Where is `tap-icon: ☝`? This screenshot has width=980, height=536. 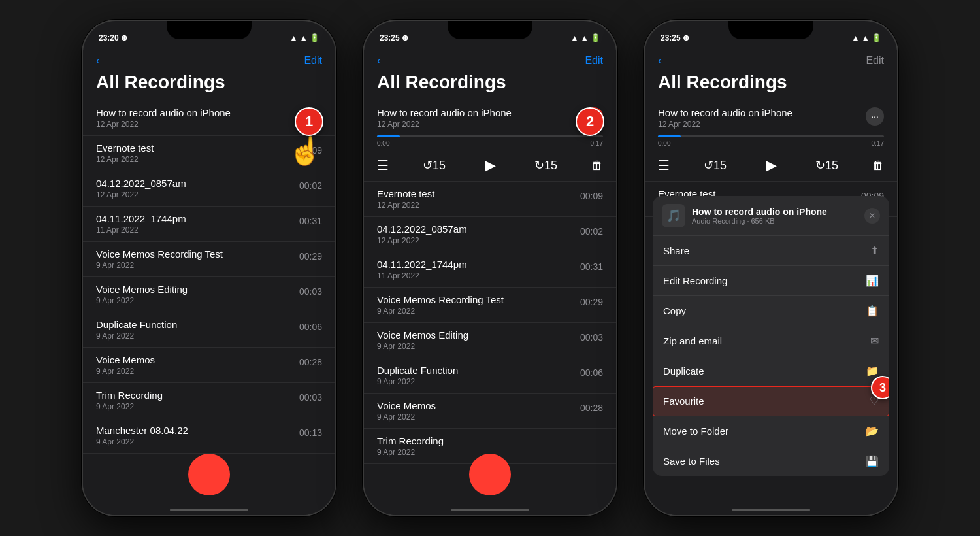
tap-icon: ☝ is located at coordinates (305, 150).